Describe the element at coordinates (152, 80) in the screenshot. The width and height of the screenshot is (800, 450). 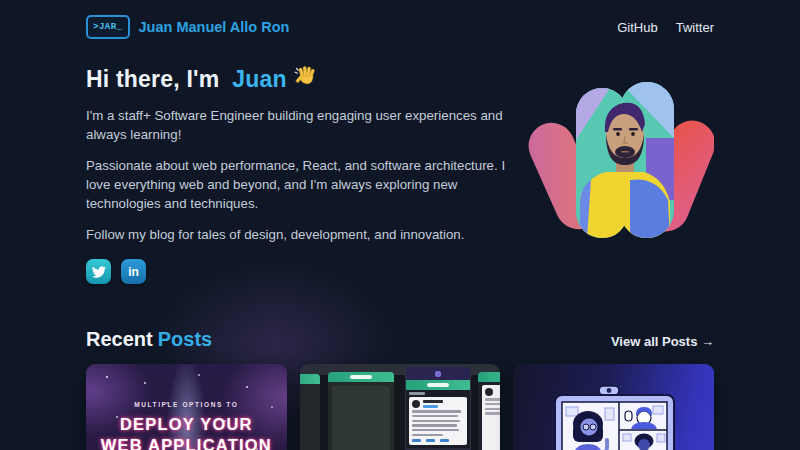
I see `greeting-text: Hi there, I'm` at that location.